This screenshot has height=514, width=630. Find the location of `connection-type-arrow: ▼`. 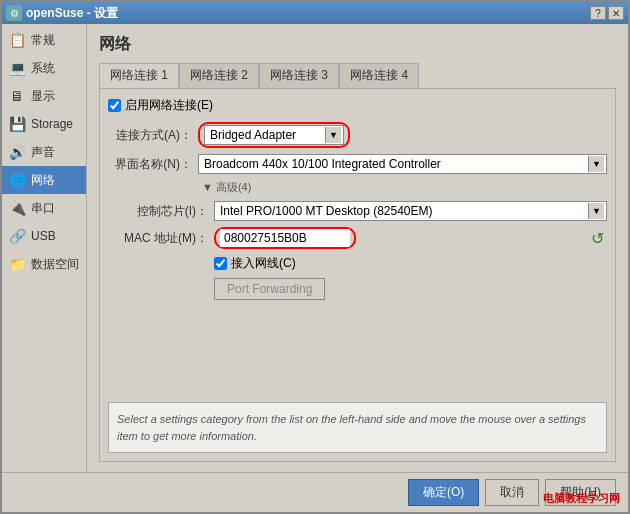

connection-type-arrow: ▼ is located at coordinates (333, 135).